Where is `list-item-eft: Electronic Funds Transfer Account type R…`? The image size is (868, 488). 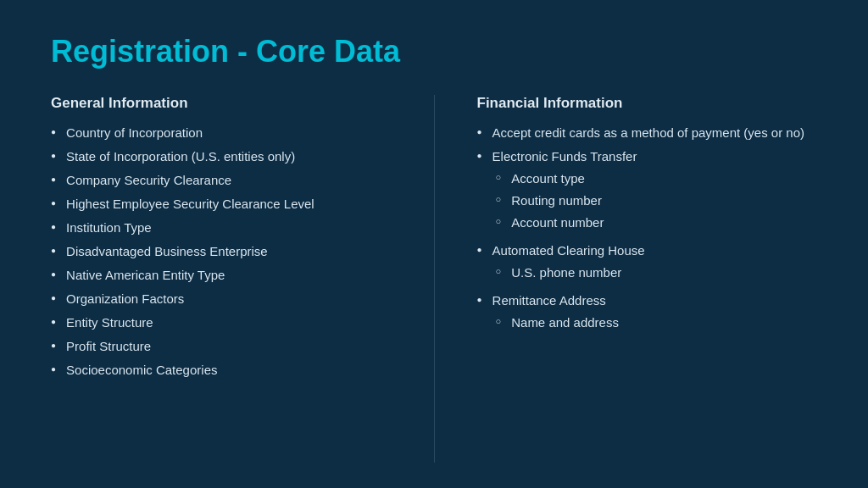 list-item-eft: Electronic Funds Transfer Account type R… is located at coordinates (648, 191).